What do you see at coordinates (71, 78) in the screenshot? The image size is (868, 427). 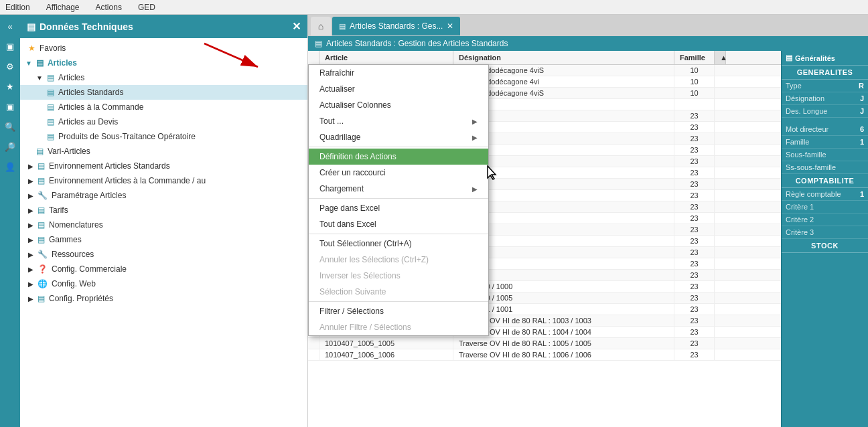 I see `sidebar-label-articles-sub: Articles` at bounding box center [71, 78].